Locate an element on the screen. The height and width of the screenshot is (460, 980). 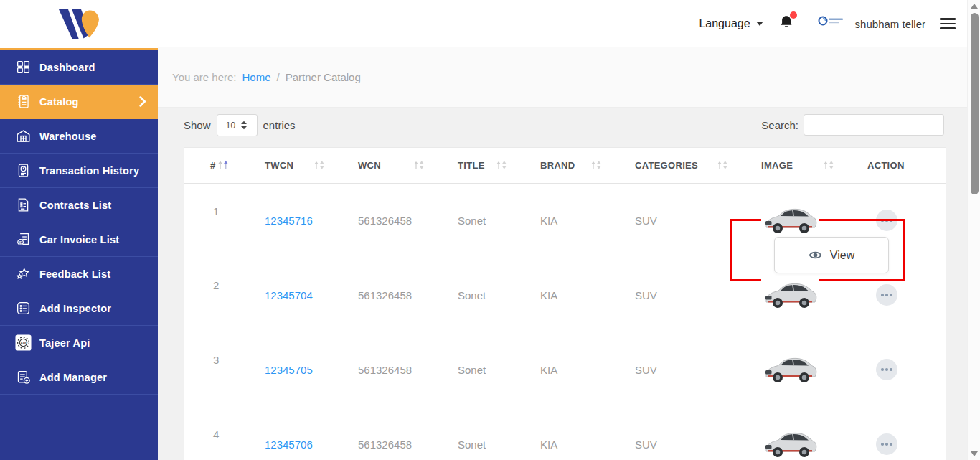
column-header-categories: CATEGORIES is located at coordinates (698, 165).